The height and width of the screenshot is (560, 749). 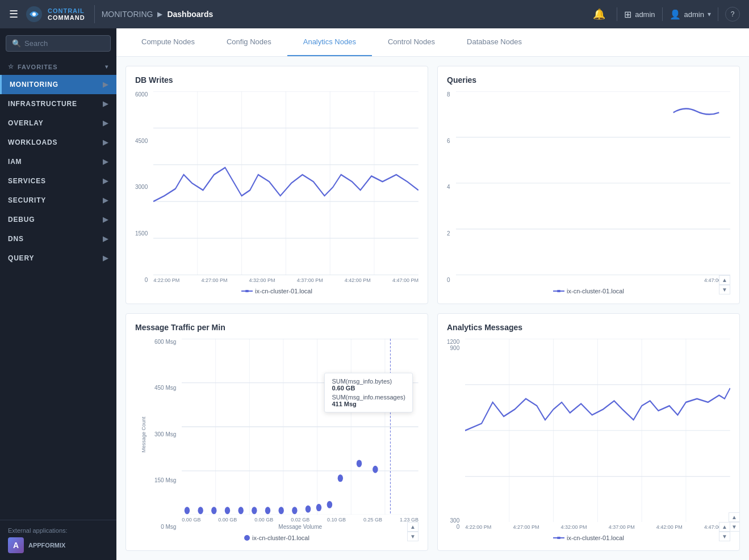 What do you see at coordinates (143, 187) in the screenshot?
I see `db-writes-y-labels: 6000 4500 3000 1500 0` at bounding box center [143, 187].